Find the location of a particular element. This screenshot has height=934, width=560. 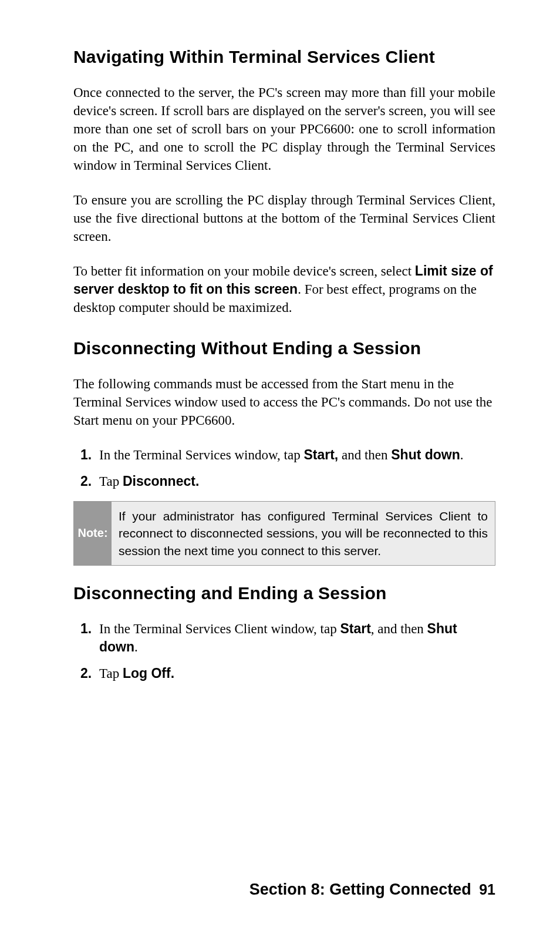

frag-s1d: . is located at coordinates (462, 455).